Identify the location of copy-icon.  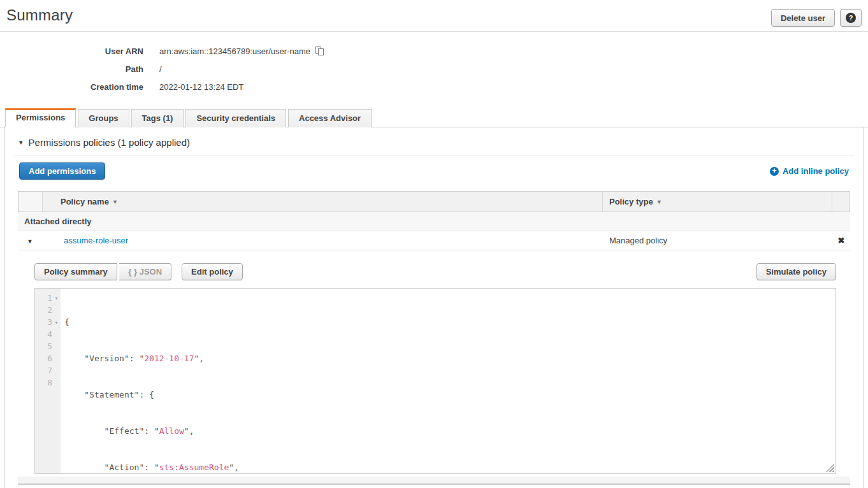
(320, 51).